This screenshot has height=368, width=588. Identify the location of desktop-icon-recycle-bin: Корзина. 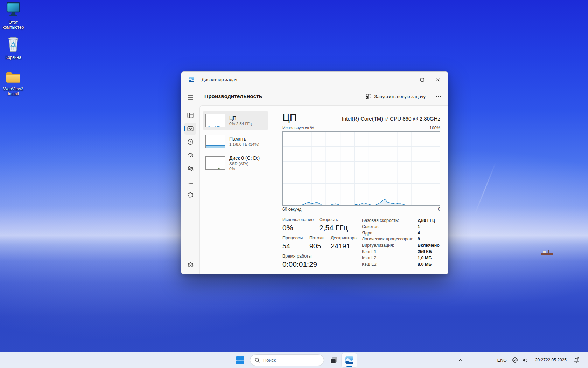
(13, 48).